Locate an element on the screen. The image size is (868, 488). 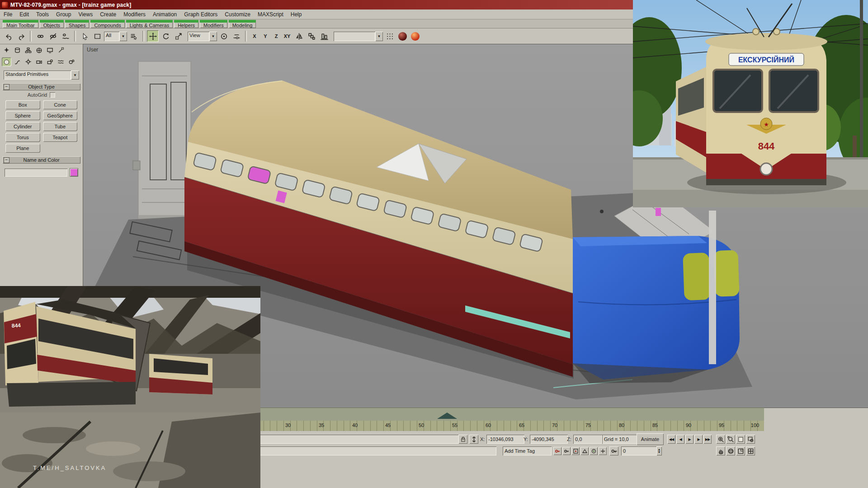
tab-shapes: Shapes is located at coordinates (77, 24).